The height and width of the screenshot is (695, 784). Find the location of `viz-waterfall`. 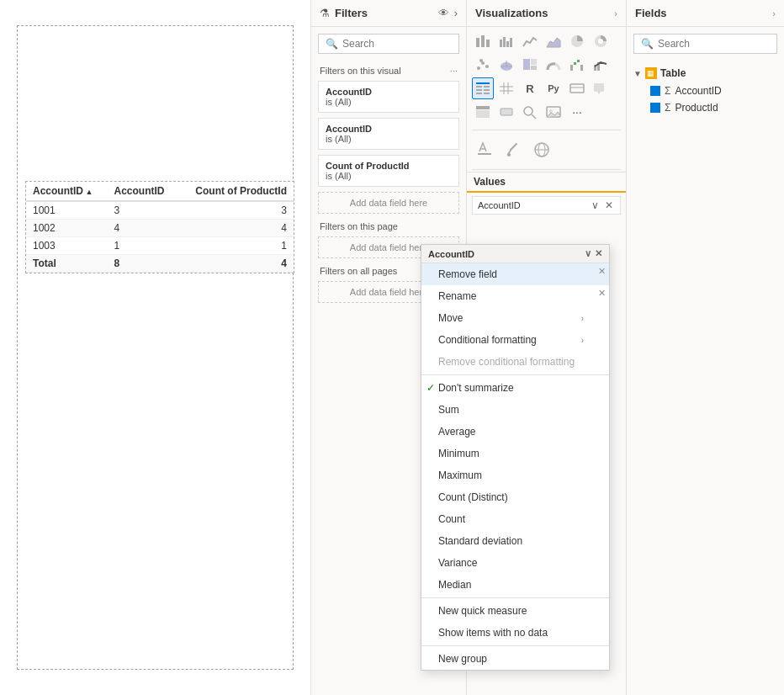

viz-waterfall is located at coordinates (577, 65).